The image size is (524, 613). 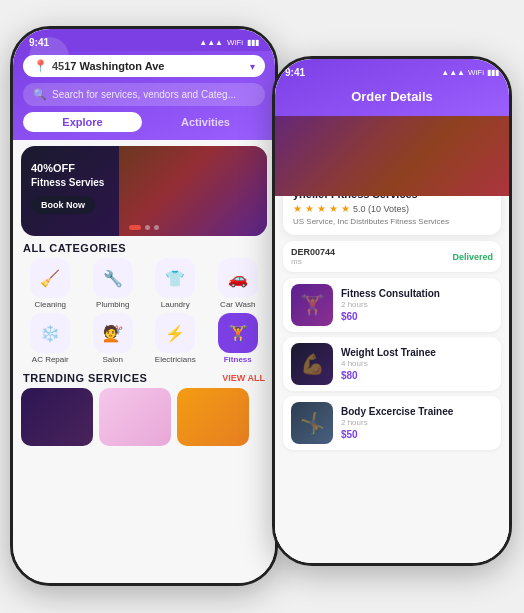 What do you see at coordinates (175, 333) in the screenshot?
I see `electricians-icon-wrap: ⚡` at bounding box center [175, 333].